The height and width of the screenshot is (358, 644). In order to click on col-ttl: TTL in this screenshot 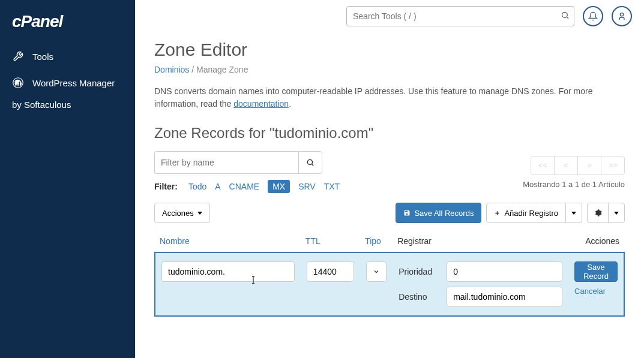, I will do `click(330, 241)`.